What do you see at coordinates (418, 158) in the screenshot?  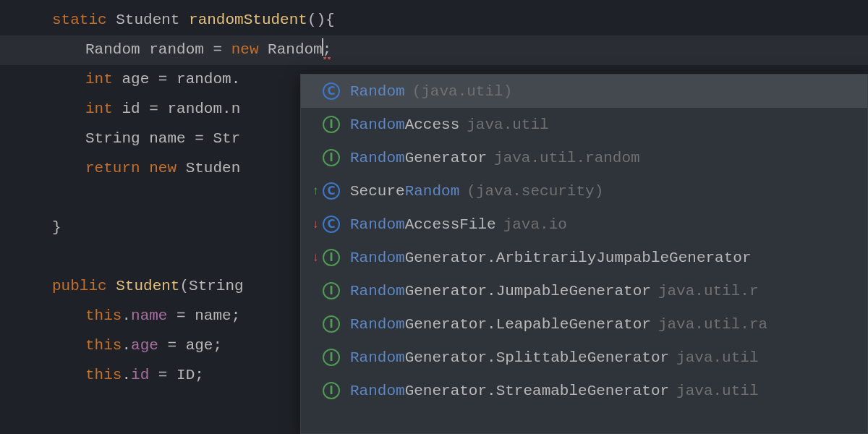 I see `completion-label: RandomGenerator` at bounding box center [418, 158].